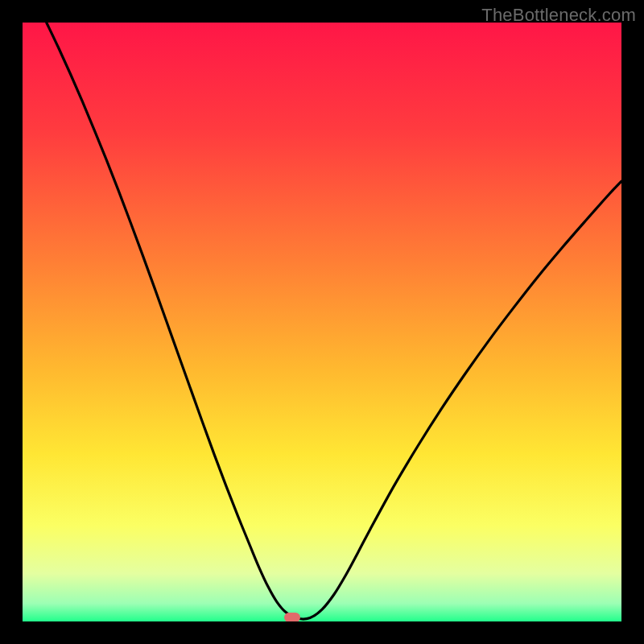 Image resolution: width=644 pixels, height=644 pixels. Describe the element at coordinates (292, 617) in the screenshot. I see `minimum-marker` at that location.